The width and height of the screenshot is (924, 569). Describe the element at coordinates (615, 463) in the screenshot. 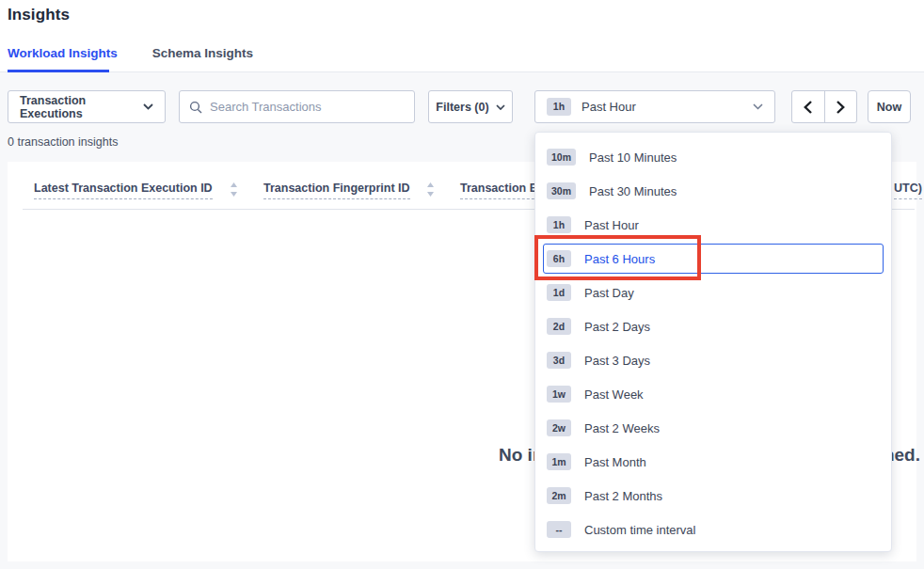

I see `interval-label: Past Month` at that location.